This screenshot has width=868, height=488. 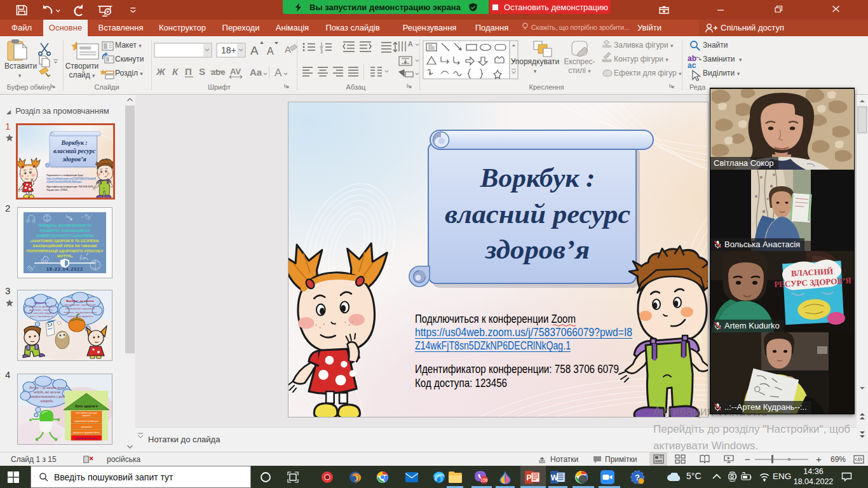 I want to click on svg-text: використовувати у разі, so click(x=47, y=396).